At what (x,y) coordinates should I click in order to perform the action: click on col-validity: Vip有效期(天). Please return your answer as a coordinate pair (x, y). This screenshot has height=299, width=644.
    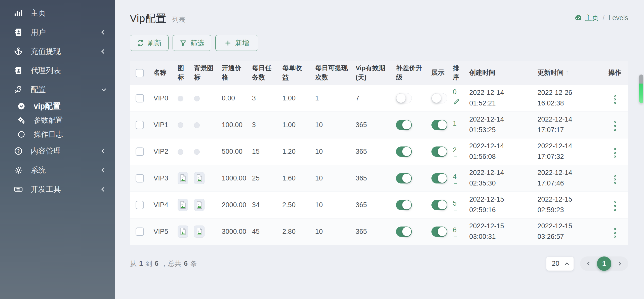
    Looking at the image, I should click on (372, 73).